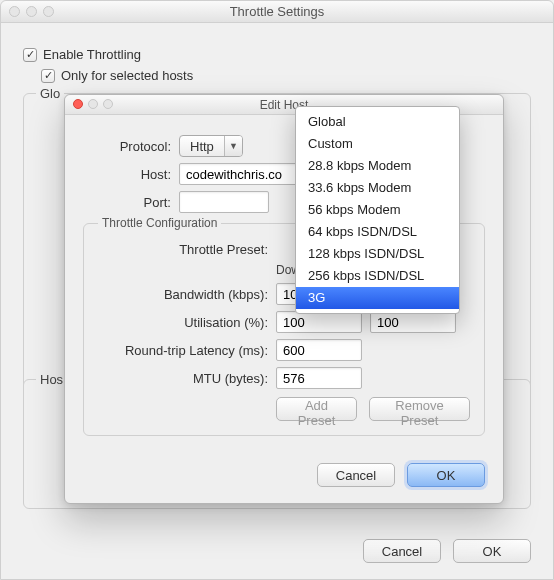 This screenshot has width=554, height=580. Describe the element at coordinates (92, 54) in the screenshot. I see `enable-throttling-label: Enable Throttling` at that location.